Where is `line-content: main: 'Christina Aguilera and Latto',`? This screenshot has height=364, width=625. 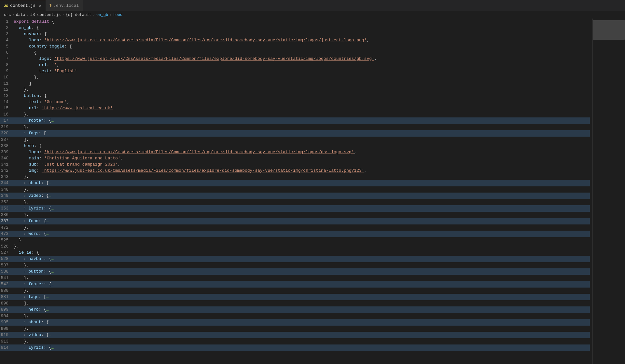
line-content: main: 'Christina Aguilera and Latto', is located at coordinates (302, 158).